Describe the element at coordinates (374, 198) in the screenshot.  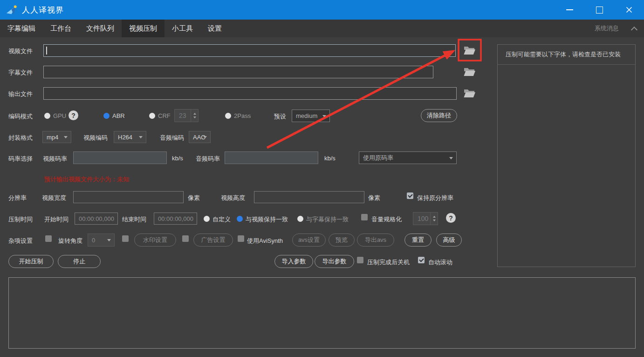
I see `video-height-unit: 像素` at that location.